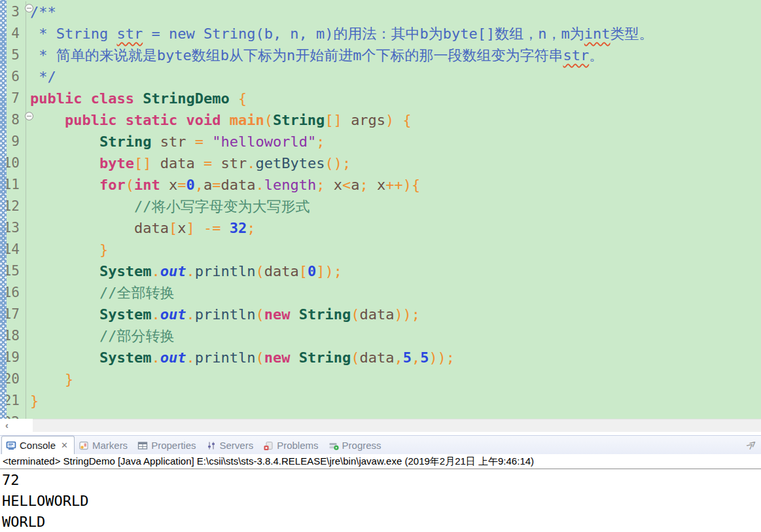  I want to click on view-toolbar-chevrons-icon: ≫, so click(751, 445).